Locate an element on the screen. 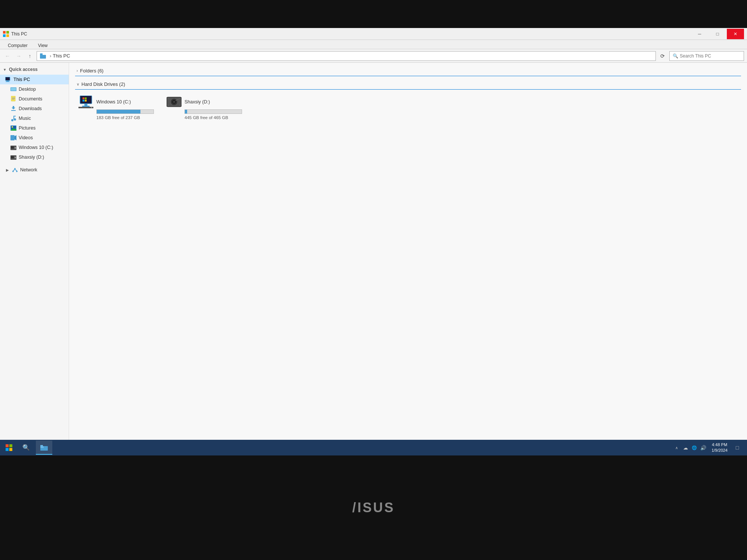  system-clock: 4:48 PM 1/9/2024 is located at coordinates (719, 448).